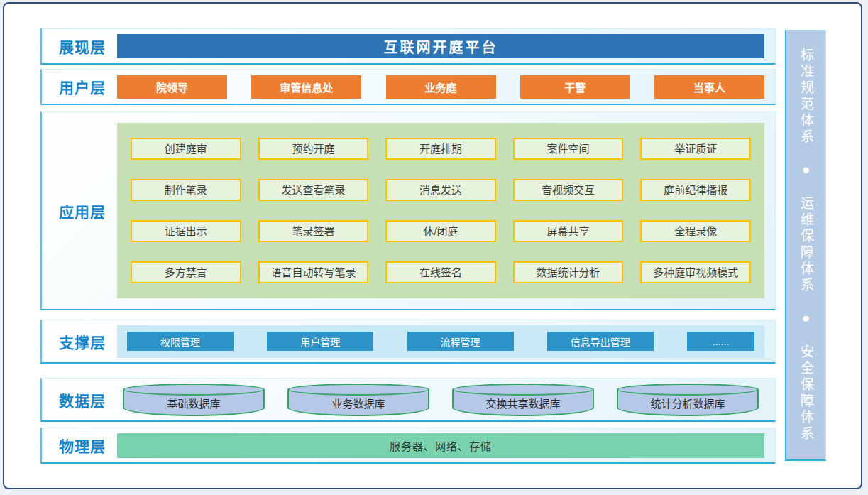 The width and height of the screenshot is (868, 495). What do you see at coordinates (172, 87) in the screenshot?
I see `user-role-box: 院领导` at bounding box center [172, 87].